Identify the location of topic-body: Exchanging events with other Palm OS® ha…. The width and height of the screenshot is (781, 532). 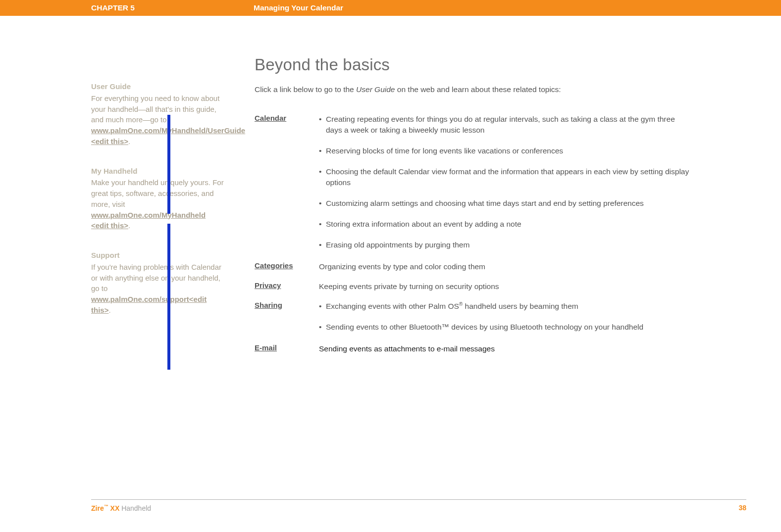
(504, 319).